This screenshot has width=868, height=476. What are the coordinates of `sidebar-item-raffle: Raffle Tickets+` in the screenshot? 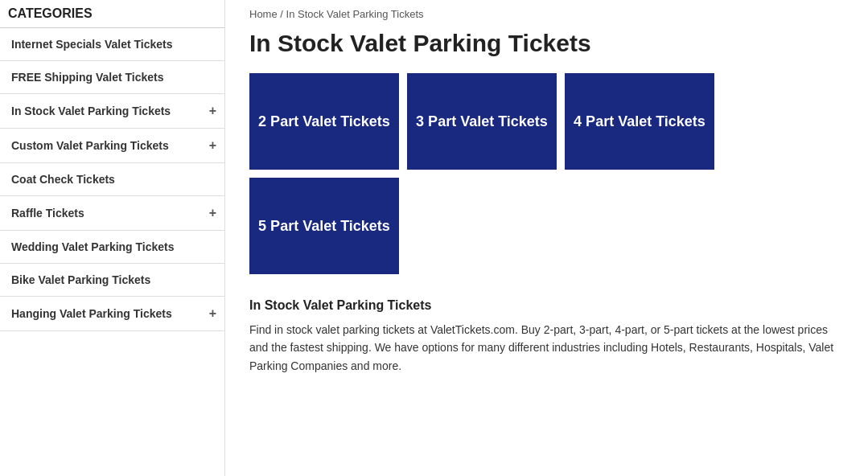 It's located at (113, 214).